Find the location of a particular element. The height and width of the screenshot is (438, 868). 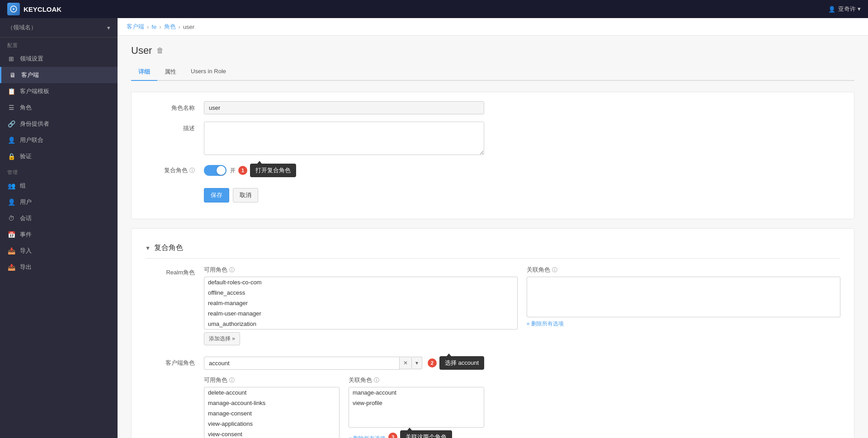

sidebar-item-label: 事件 is located at coordinates (26, 235).